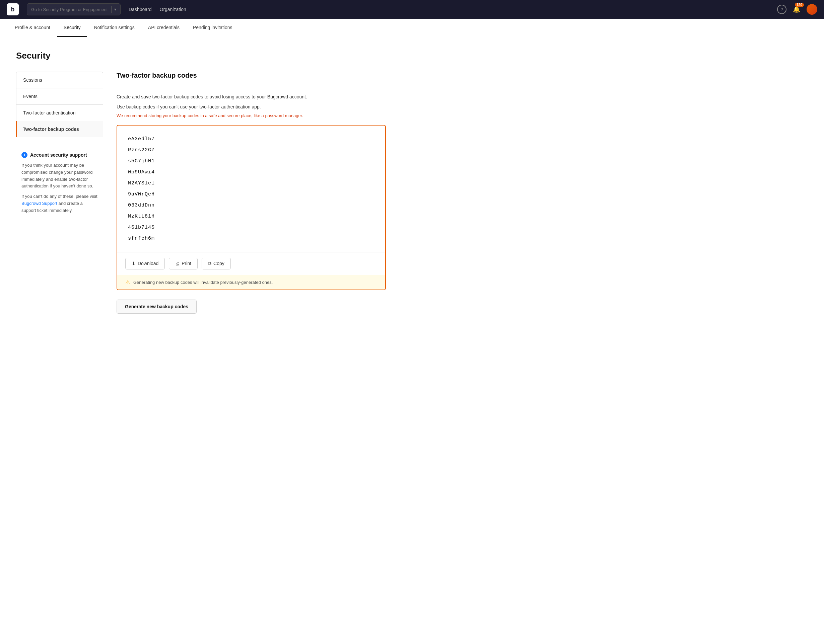 This screenshot has width=824, height=644. Describe the element at coordinates (114, 28) in the screenshot. I see `subnav-item-notifications: Notification settings` at that location.